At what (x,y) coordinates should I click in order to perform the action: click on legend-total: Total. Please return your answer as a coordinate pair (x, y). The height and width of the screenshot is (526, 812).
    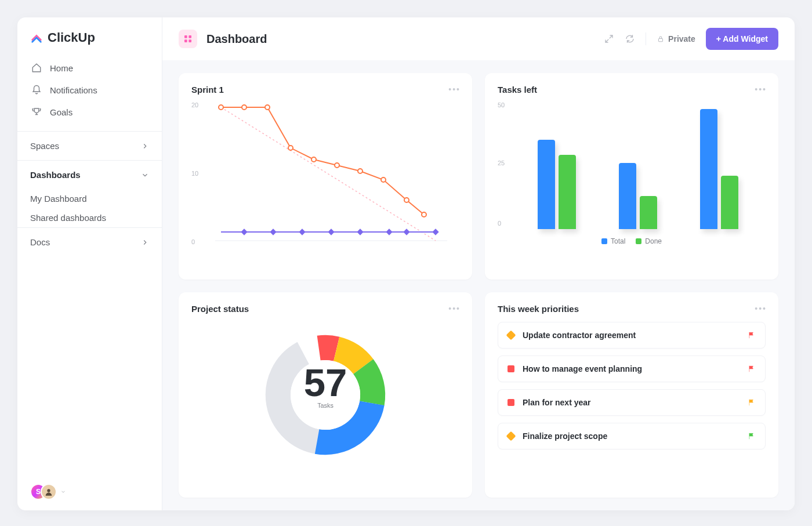
    Looking at the image, I should click on (618, 241).